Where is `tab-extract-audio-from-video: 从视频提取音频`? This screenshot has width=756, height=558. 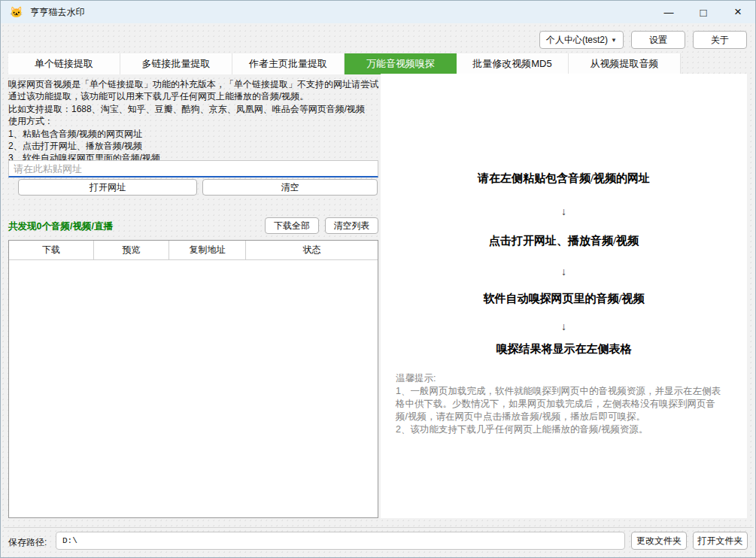
tab-extract-audio-from-video: 从视频提取音频 is located at coordinates (624, 64).